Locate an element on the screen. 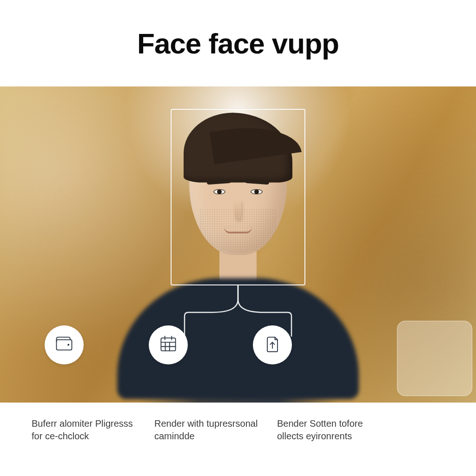 Image resolution: width=476 pixels, height=476 pixels. side-panel-card is located at coordinates (435, 358).